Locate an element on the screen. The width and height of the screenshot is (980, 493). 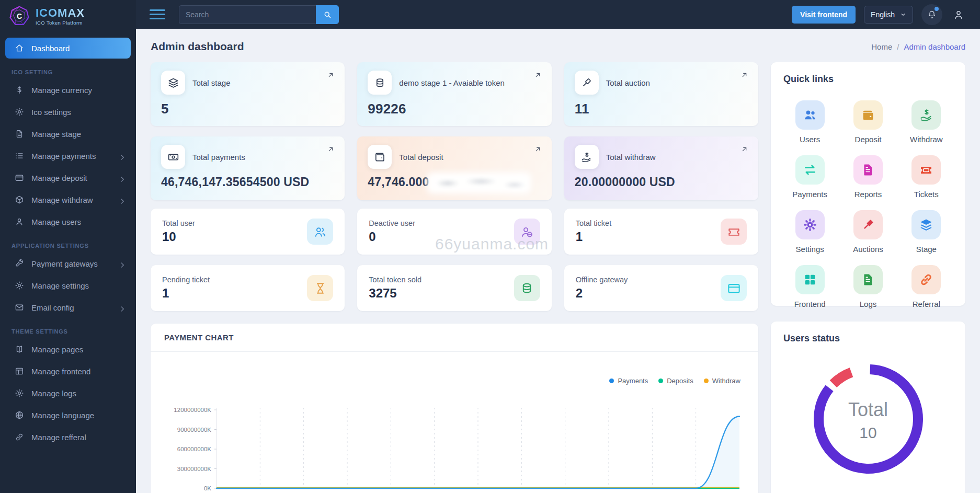
notification-badge is located at coordinates (937, 9).